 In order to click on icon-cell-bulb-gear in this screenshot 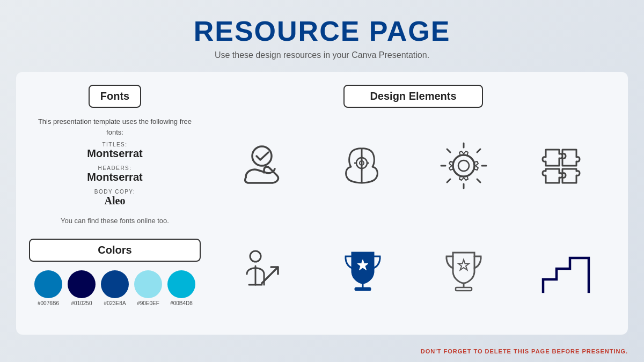, I will do `click(464, 166)`.